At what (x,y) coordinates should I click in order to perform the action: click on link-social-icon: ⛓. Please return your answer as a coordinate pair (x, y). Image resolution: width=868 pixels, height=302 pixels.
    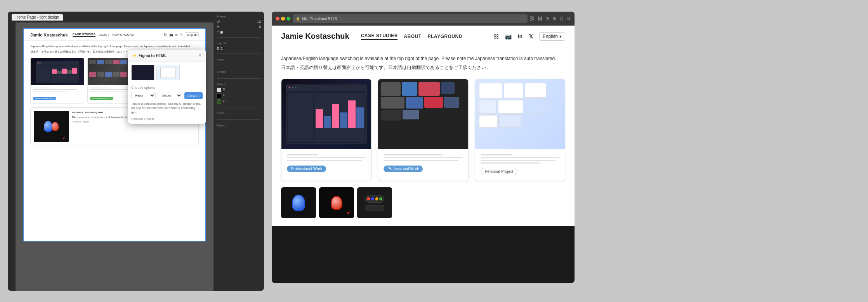
    Looking at the image, I should click on (496, 36).